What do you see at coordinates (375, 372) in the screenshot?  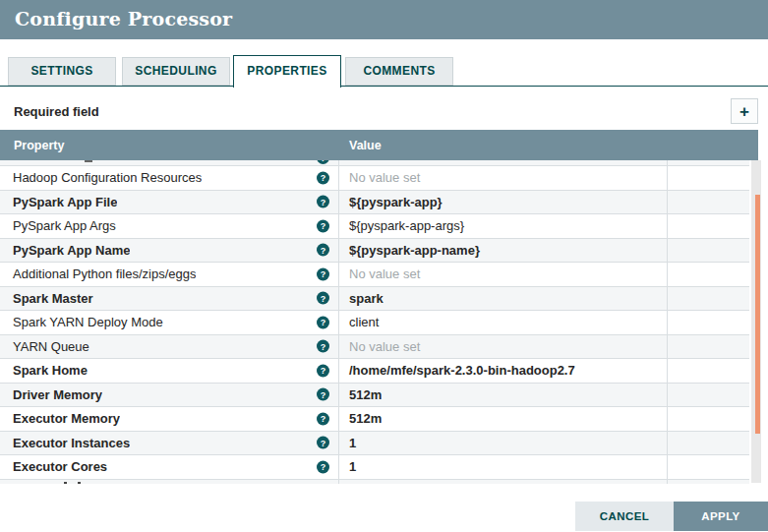 I see `property-row: Spark Home?/home/mfe/spark-2.3.0-bin-had…` at bounding box center [375, 372].